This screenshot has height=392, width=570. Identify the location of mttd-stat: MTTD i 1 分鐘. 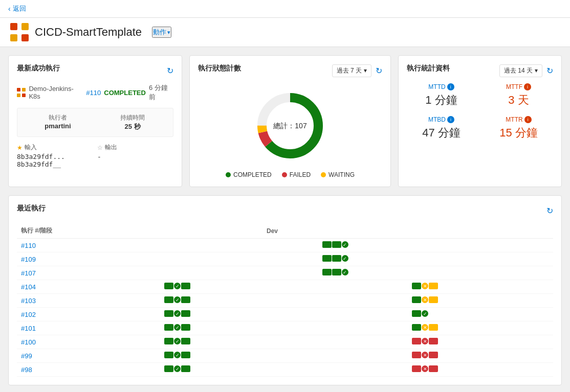
(441, 96).